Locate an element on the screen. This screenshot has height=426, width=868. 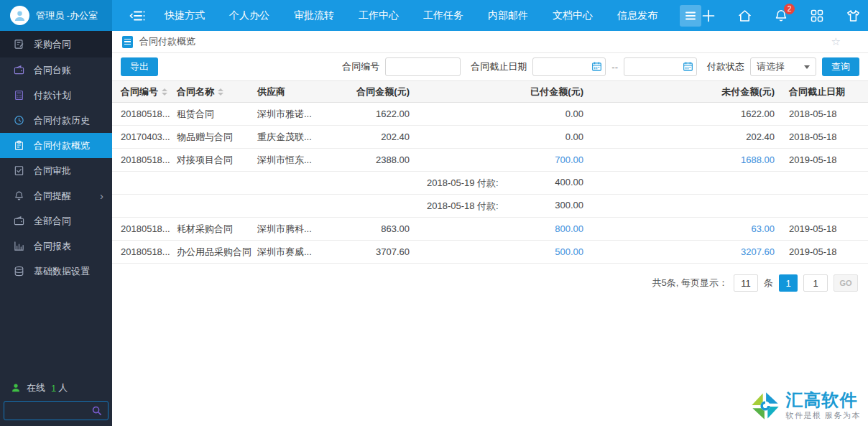
contract-no-label: 合同编号 is located at coordinates (361, 67).